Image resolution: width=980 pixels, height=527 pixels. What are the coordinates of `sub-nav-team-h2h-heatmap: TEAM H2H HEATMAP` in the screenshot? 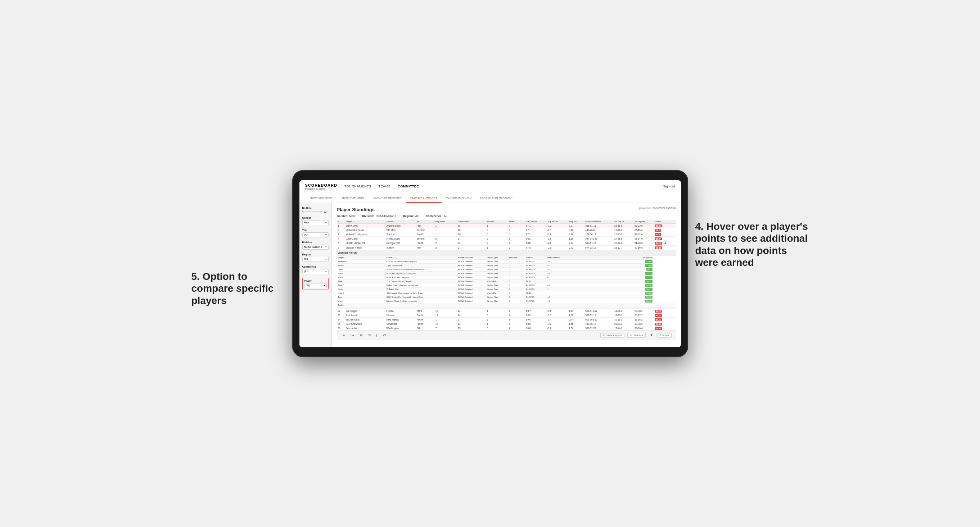 It's located at (387, 198).